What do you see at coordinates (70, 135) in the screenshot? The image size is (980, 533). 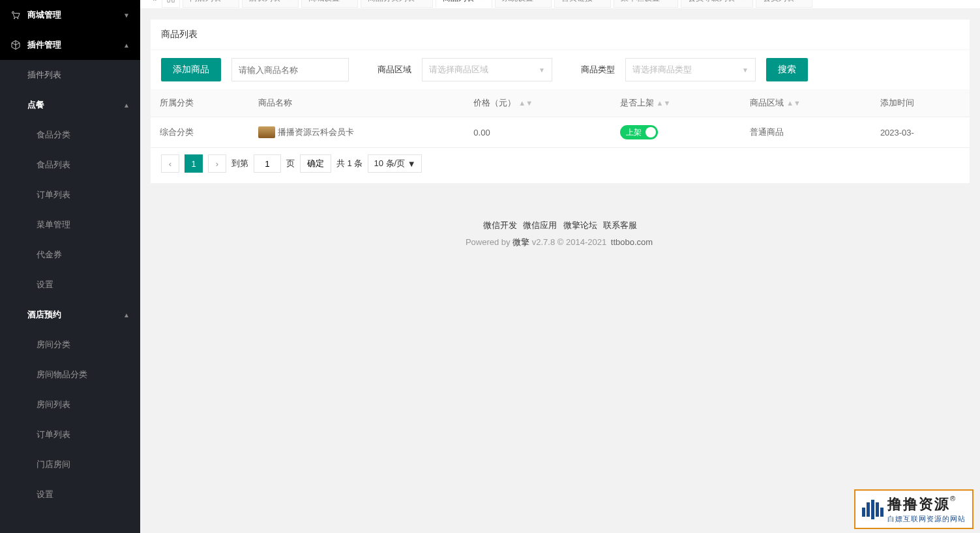 I see `menu-food-category: 食品分类` at bounding box center [70, 135].